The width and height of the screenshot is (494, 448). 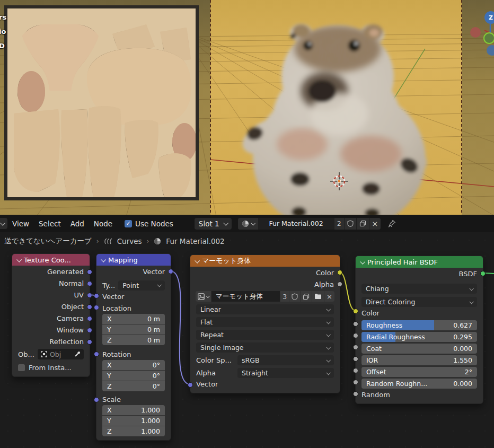 What do you see at coordinates (215, 373) in the screenshot?
I see `alpha-label: Alpha` at bounding box center [215, 373].